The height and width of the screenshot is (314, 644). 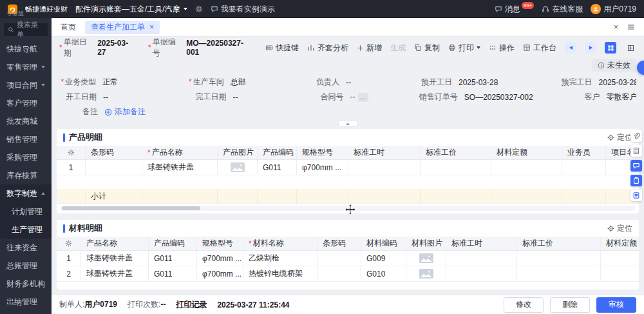 What do you see at coordinates (611, 48) in the screenshot?
I see `grid-view-button-active` at bounding box center [611, 48].